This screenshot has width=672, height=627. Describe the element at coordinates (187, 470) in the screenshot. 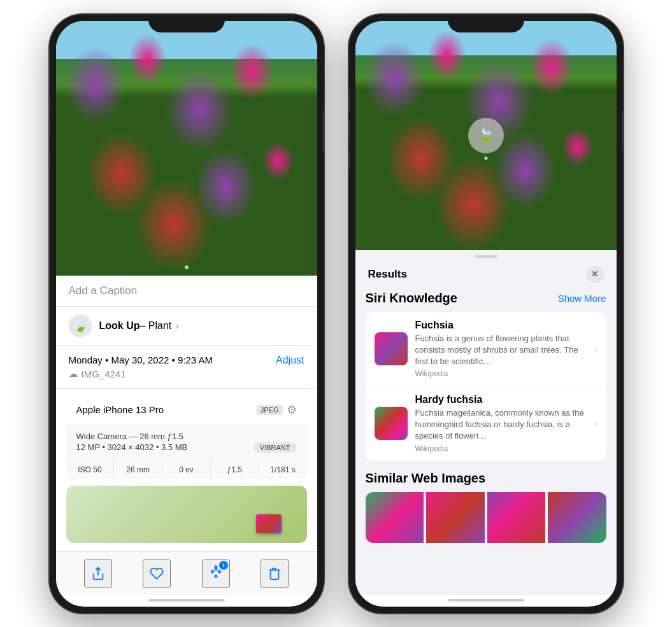

I see `ev-stat: 0 ev` at that location.